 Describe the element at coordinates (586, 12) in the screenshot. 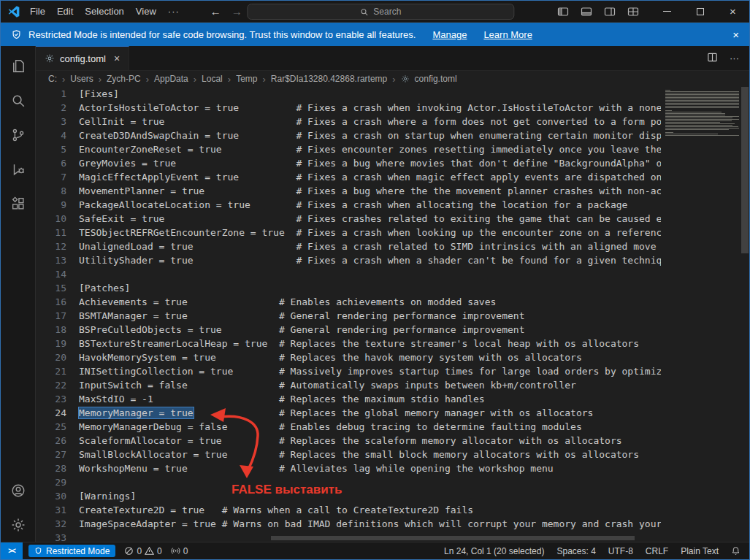

I see `toggle-panel-button` at that location.